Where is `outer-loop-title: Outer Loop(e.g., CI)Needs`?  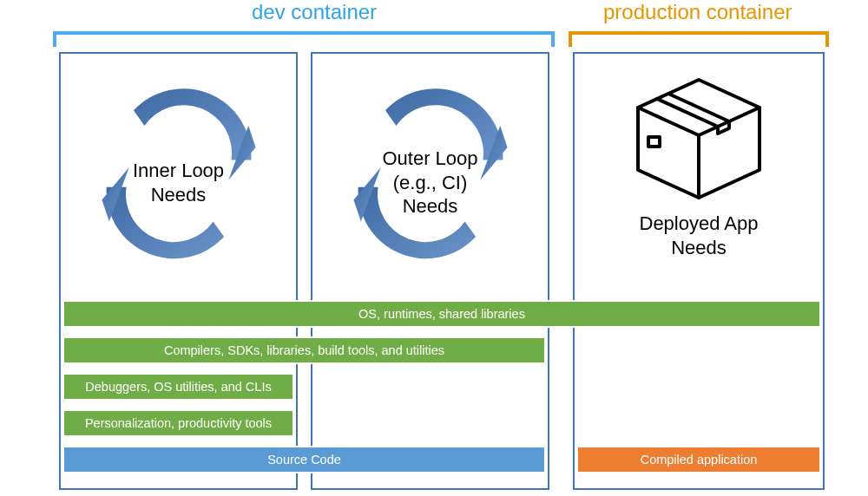 outer-loop-title: Outer Loop(e.g., CI)Needs is located at coordinates (431, 182).